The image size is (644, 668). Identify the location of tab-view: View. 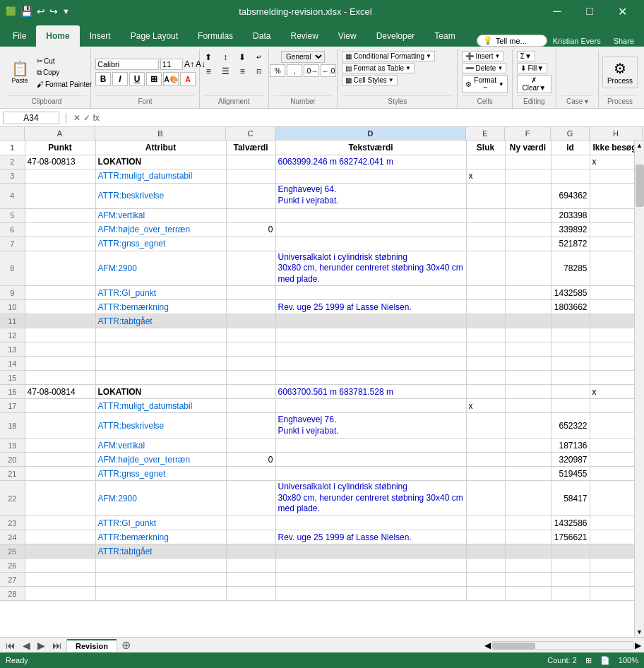
(347, 36).